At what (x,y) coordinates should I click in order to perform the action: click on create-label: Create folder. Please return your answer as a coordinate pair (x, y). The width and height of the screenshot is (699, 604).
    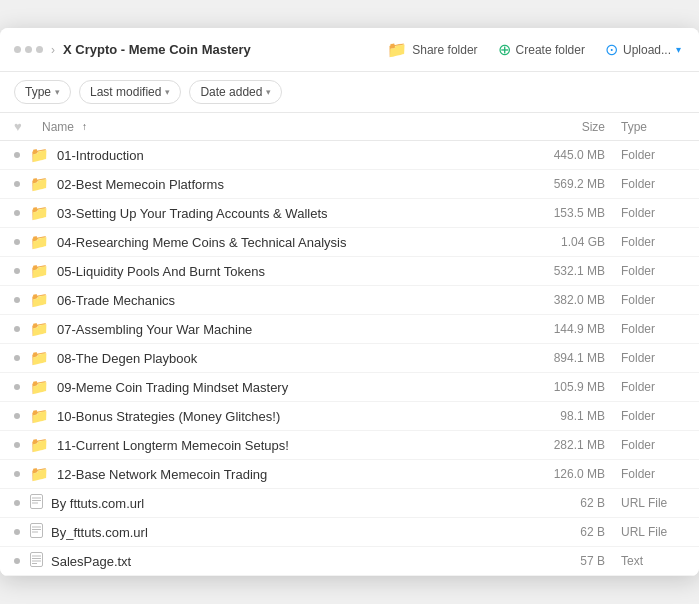
    Looking at the image, I should click on (550, 50).